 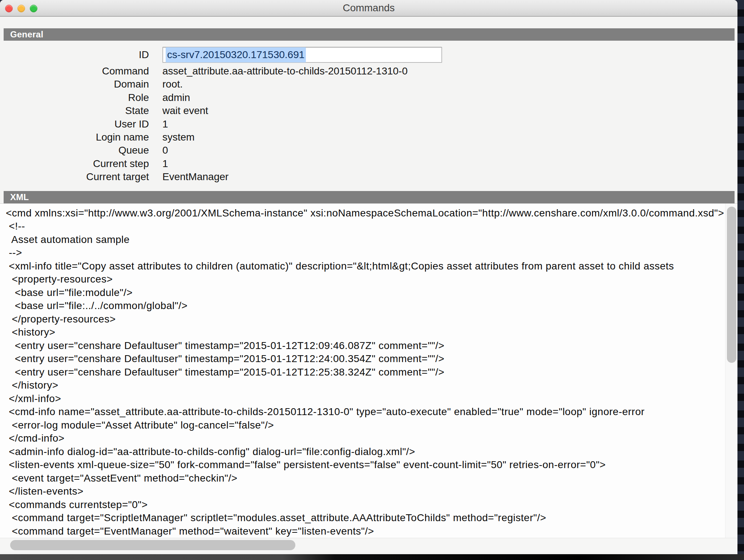 What do you see at coordinates (372, 386) in the screenshot?
I see `xml-line: </history>` at bounding box center [372, 386].